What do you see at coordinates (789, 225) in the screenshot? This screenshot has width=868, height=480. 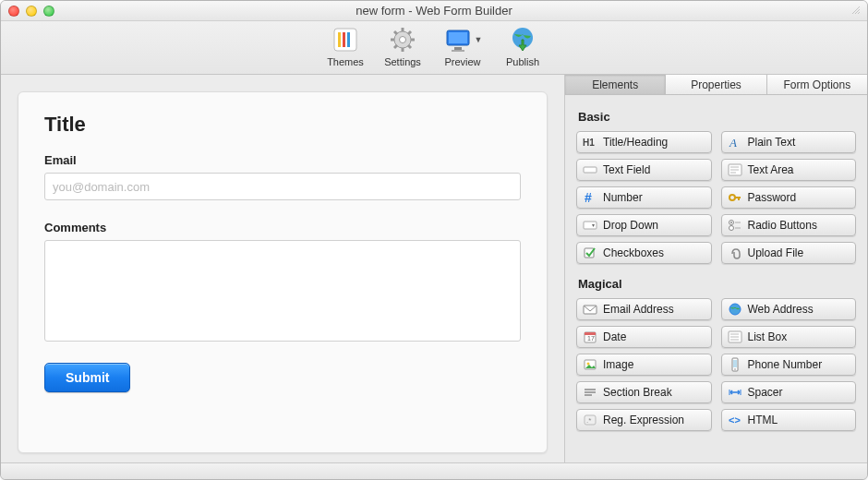 I see `elem-radio-buttons: Radio Buttons` at bounding box center [789, 225].